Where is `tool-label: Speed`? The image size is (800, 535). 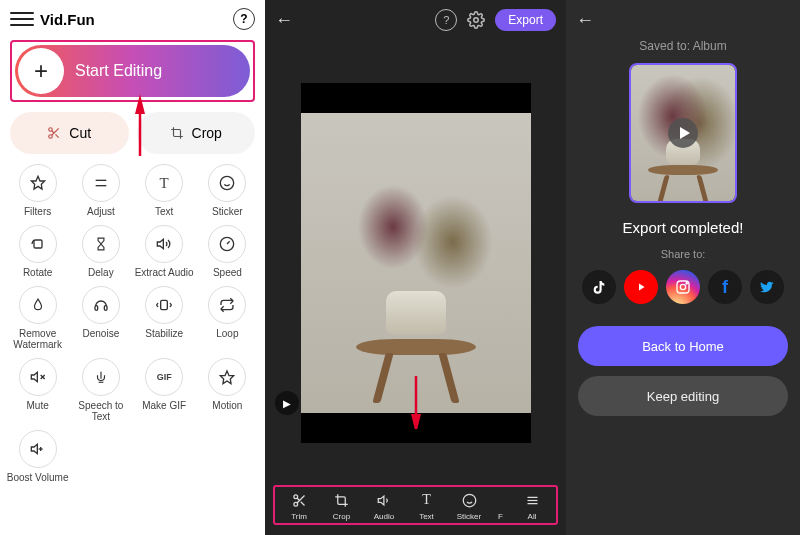 tool-label: Speed is located at coordinates (228, 272).